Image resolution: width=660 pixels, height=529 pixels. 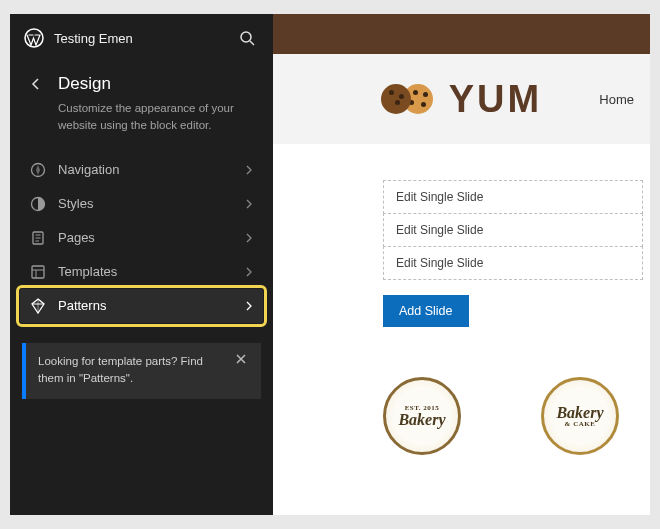 I want to click on cookie-logo-icon, so click(x=407, y=99).